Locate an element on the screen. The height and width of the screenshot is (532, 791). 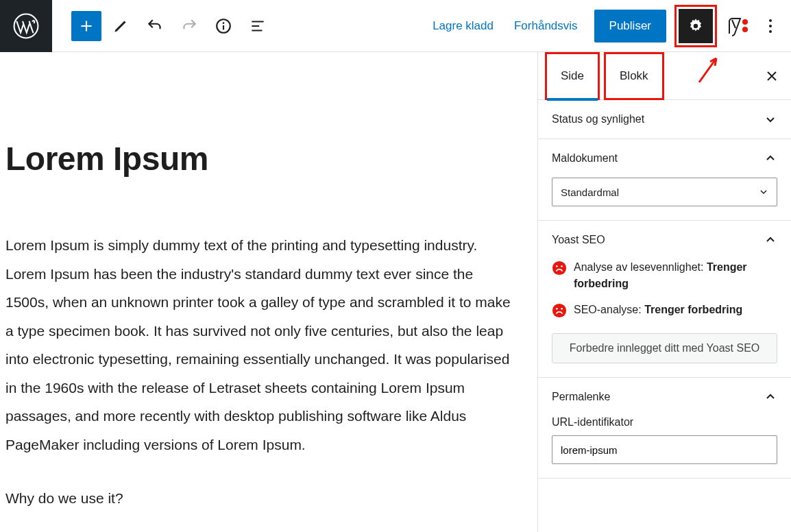
yoast-readability-row: Analyse av lesevennlighet: Trenger forbe… is located at coordinates (665, 276).